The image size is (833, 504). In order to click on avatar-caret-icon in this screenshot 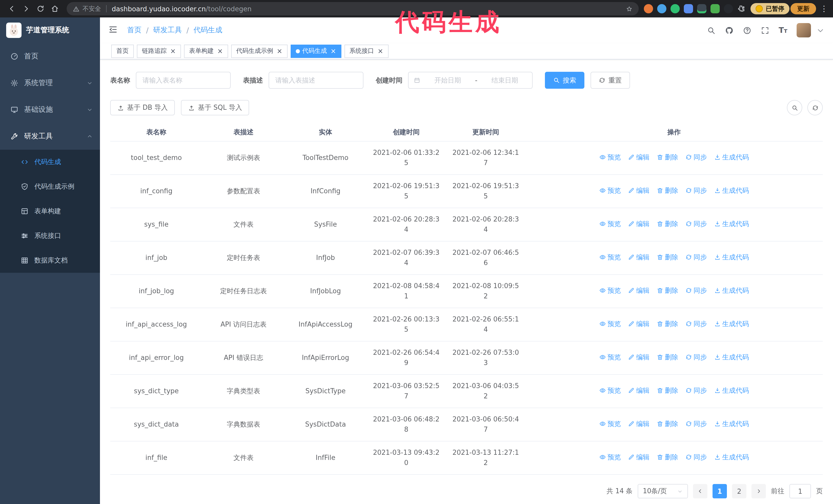, I will do `click(820, 30)`.